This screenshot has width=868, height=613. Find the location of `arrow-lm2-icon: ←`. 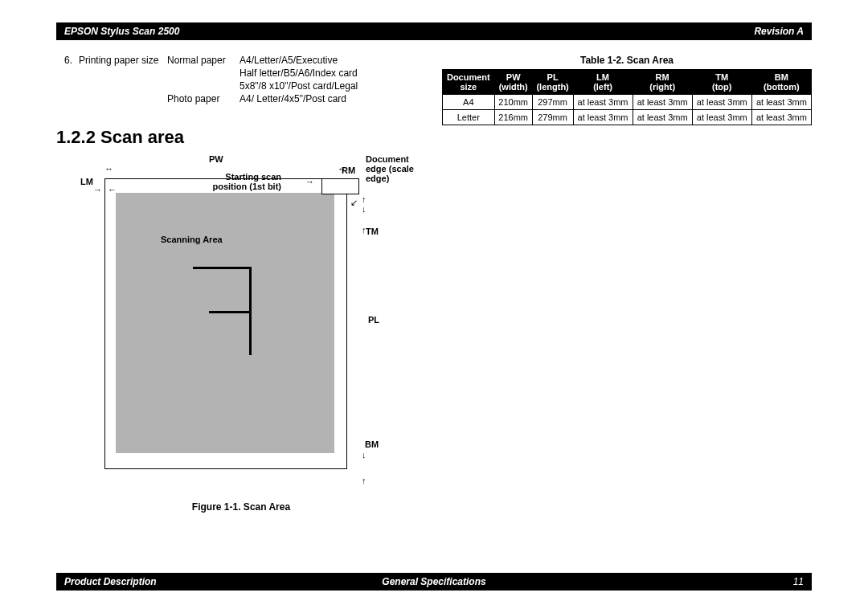

arrow-lm2-icon: ← is located at coordinates (113, 190).